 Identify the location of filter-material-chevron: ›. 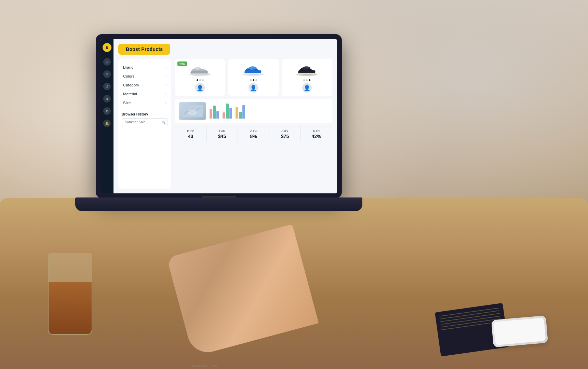
(166, 94).